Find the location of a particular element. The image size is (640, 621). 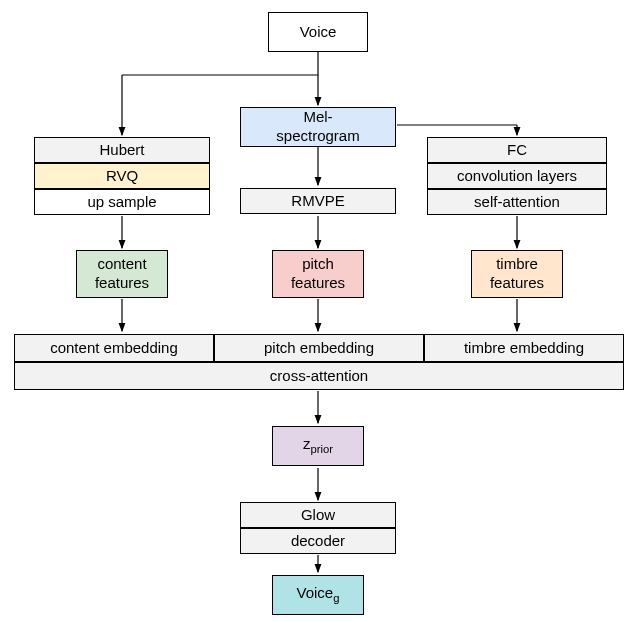

node-conv-layers: convolution layers is located at coordinates (517, 176).